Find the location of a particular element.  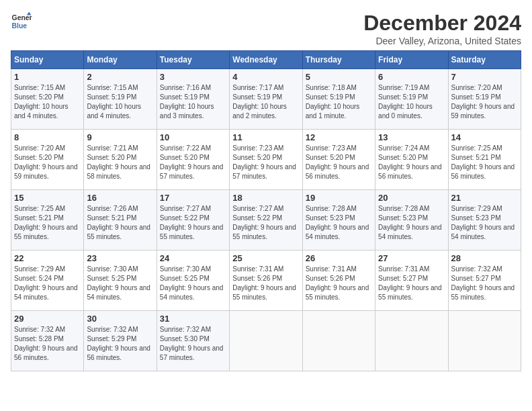

day-number: 13 is located at coordinates (411, 137).